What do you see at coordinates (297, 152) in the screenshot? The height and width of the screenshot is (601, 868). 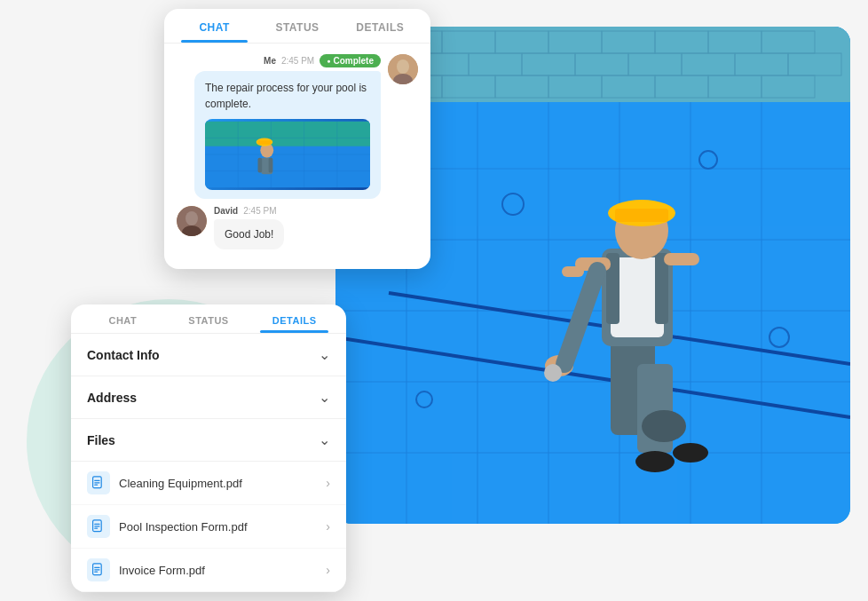 I see `chat-body: Me 2:45 PM Complete The repair process f…` at bounding box center [297, 152].